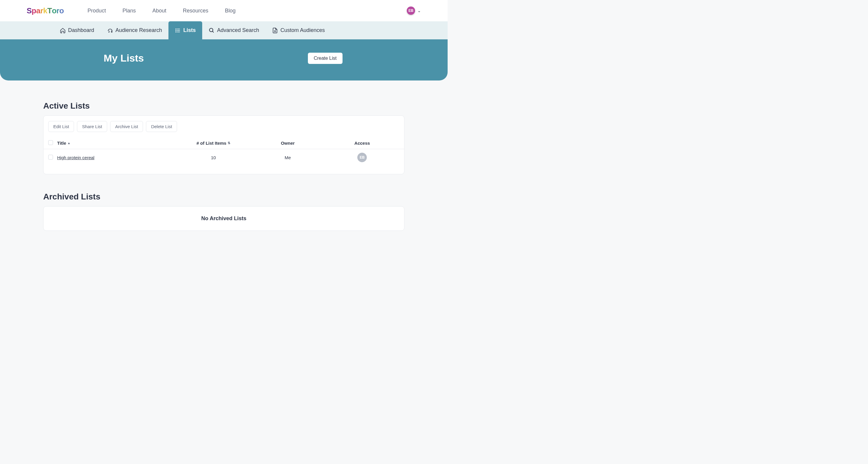  Describe the element at coordinates (362, 143) in the screenshot. I see `col-access-header: Access` at that location.